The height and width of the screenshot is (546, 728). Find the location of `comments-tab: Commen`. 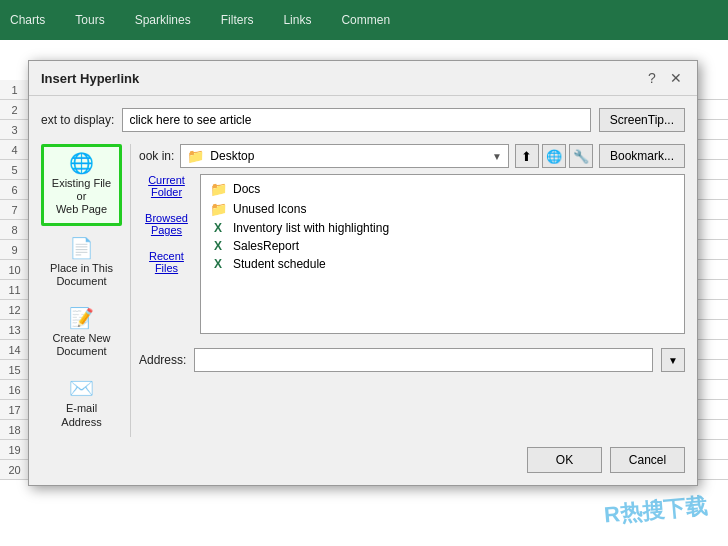

comments-tab: Commen is located at coordinates (366, 20).